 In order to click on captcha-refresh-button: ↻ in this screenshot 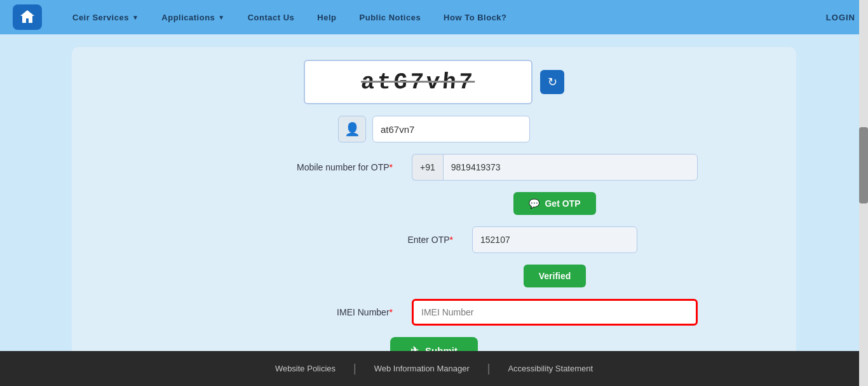, I will do `click(552, 82)`.